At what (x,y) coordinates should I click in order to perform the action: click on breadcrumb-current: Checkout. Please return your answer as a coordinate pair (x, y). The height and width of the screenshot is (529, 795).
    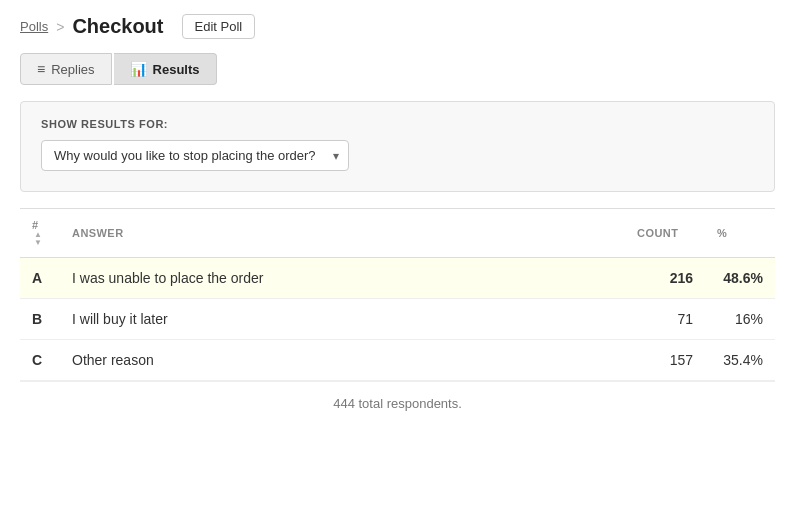
    Looking at the image, I should click on (118, 26).